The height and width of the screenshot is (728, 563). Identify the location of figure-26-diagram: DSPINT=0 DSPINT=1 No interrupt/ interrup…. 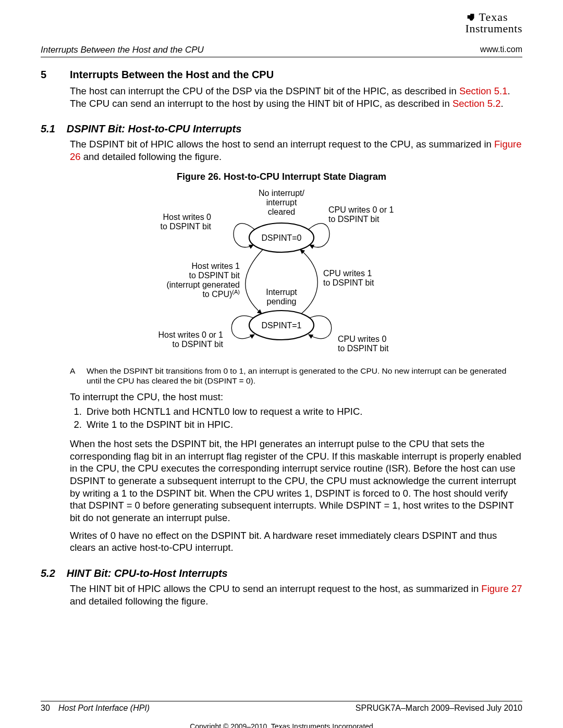
(282, 274).